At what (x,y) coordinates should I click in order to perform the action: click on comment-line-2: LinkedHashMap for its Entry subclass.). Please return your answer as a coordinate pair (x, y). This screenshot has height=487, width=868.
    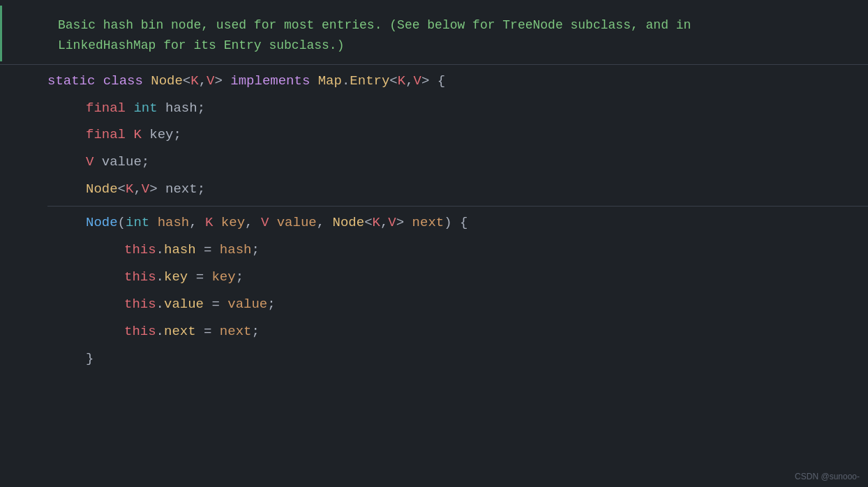
    Looking at the image, I should click on (456, 46).